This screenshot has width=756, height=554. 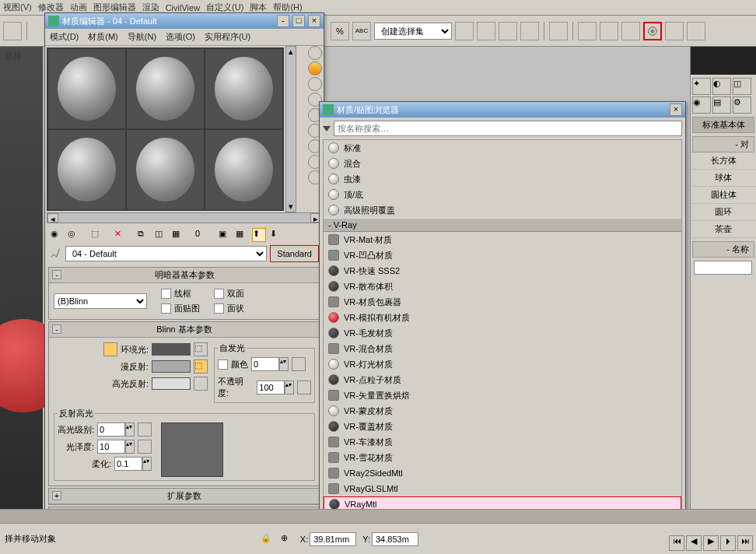 What do you see at coordinates (694, 543) in the screenshot?
I see `prev-frame-icon: ◀` at bounding box center [694, 543].